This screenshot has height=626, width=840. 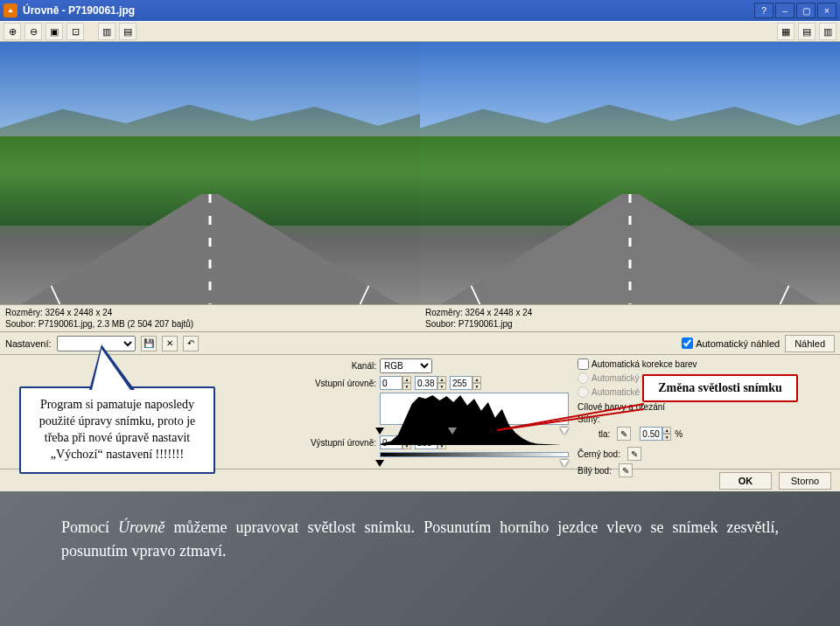 I want to click on right-file: Soubor: P7190061.jpg, so click(x=630, y=323).